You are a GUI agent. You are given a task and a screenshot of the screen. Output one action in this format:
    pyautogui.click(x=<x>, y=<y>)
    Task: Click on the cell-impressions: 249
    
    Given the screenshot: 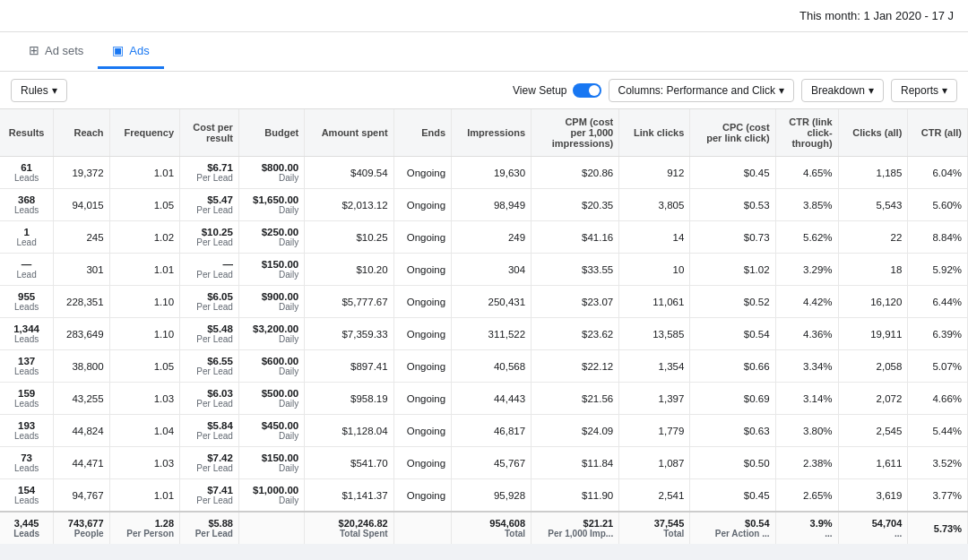 What is the action you would take?
    pyautogui.click(x=491, y=237)
    